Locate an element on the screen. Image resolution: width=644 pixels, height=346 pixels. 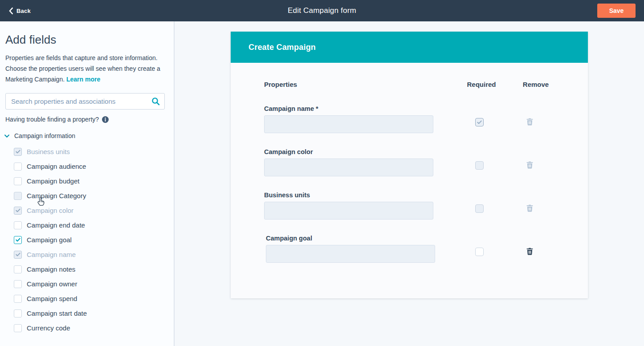
trouble-text: Having trouble finding a property? is located at coordinates (52, 119).